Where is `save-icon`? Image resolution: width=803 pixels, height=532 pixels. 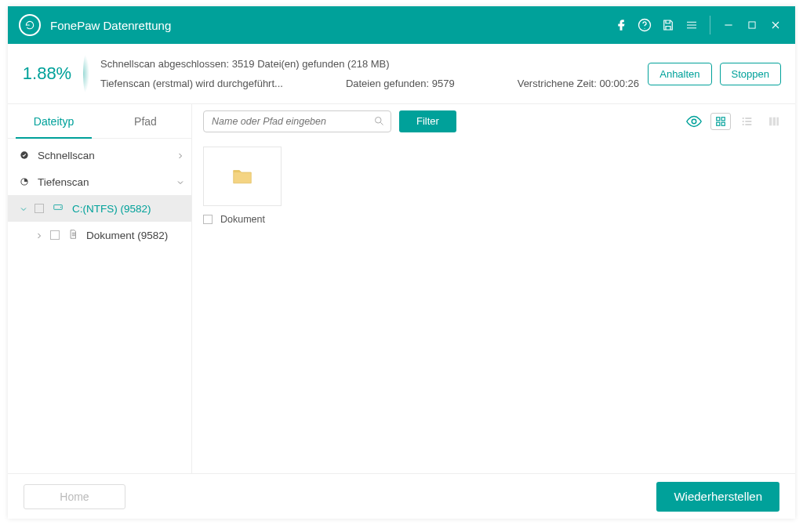
save-icon is located at coordinates (668, 25).